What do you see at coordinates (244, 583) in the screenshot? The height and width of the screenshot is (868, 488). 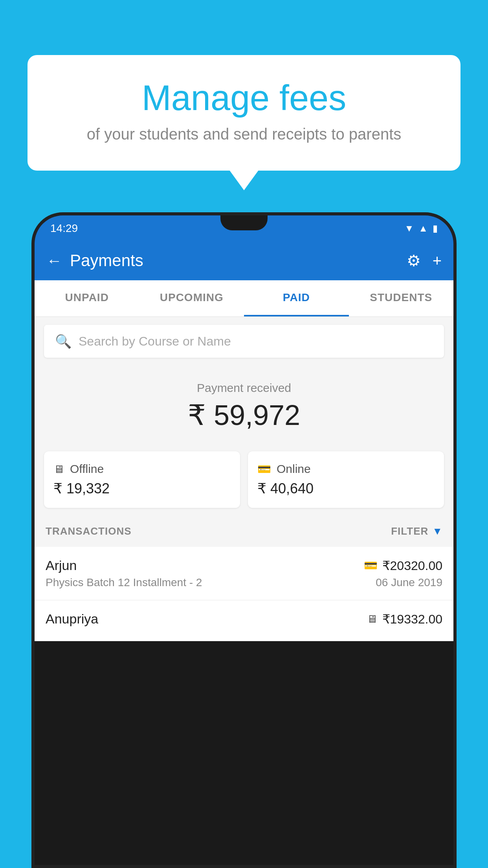 I see `transaction-bottom-1: Physics Batch 12 Installment - 2 06 June…` at bounding box center [244, 583].